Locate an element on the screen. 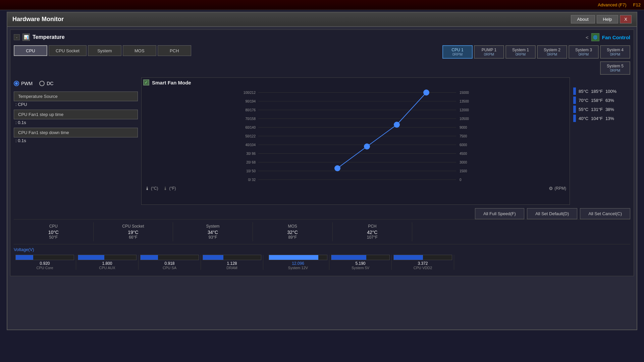  svg-text: 13500 is located at coordinates (464, 101).